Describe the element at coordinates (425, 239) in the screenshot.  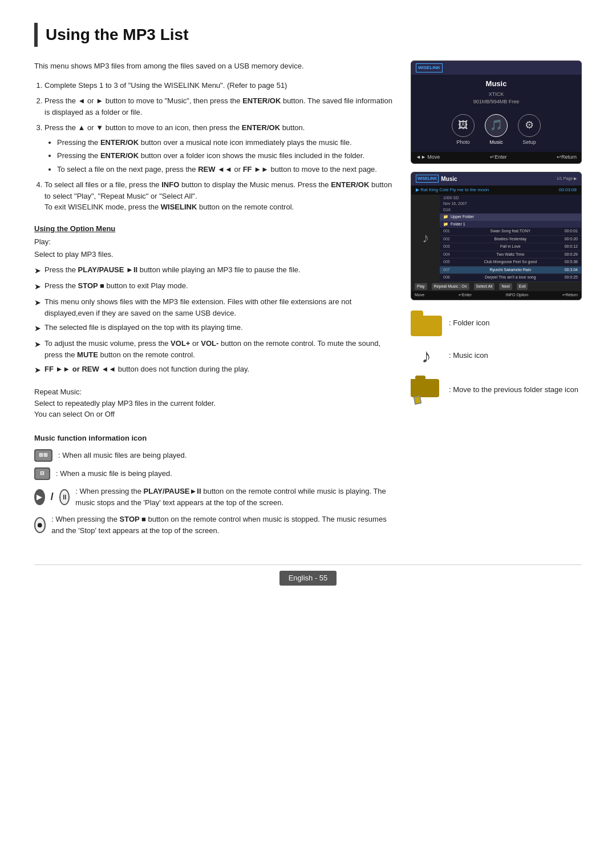
I see `music-note-icon: ♪` at that location.